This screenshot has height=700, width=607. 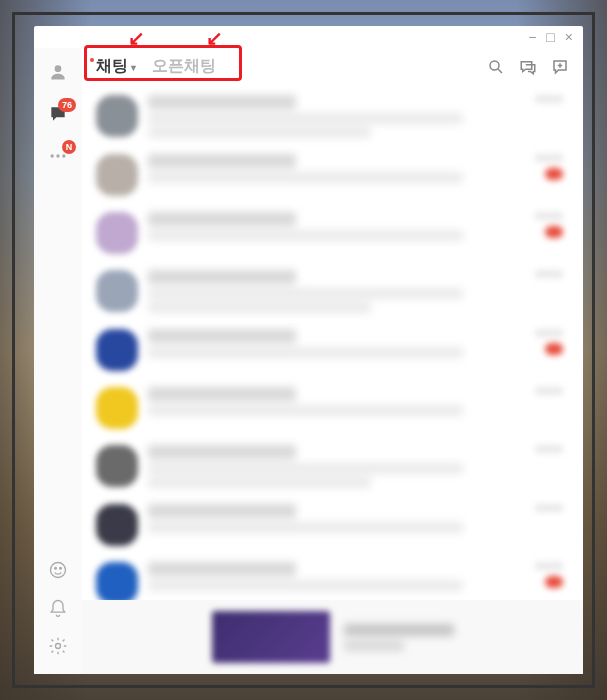 I want to click on chat-badge: 76, so click(x=67, y=105).